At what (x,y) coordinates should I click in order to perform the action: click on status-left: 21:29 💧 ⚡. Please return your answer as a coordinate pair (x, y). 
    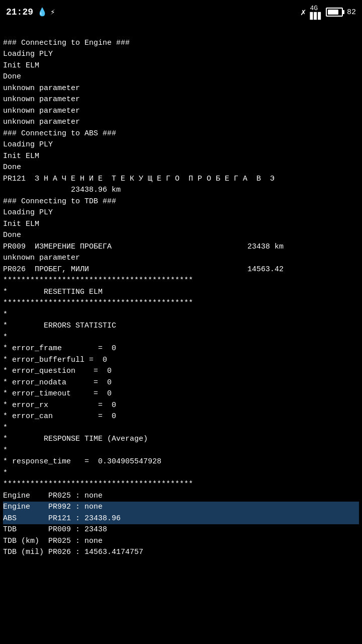
    Looking at the image, I should click on (31, 12).